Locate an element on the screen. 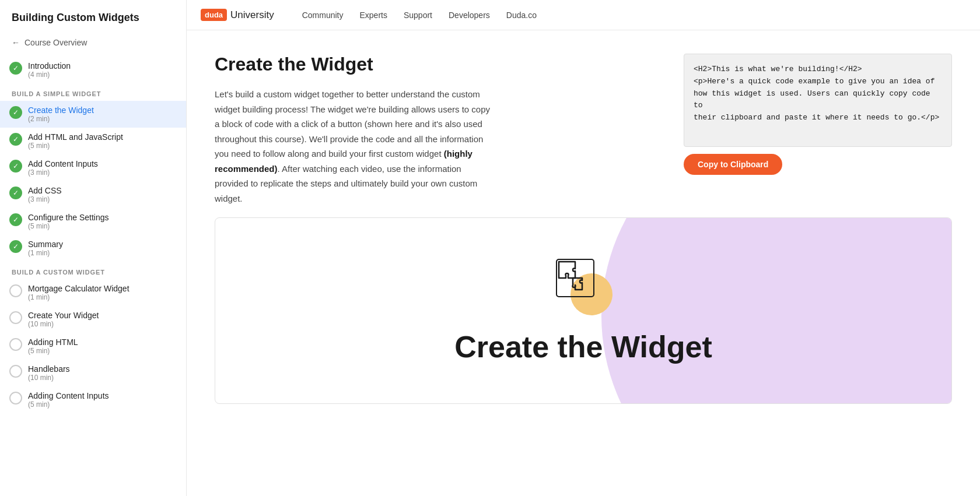 This screenshot has width=980, height=496. item-duration-configure: (5 min) is located at coordinates (69, 226).